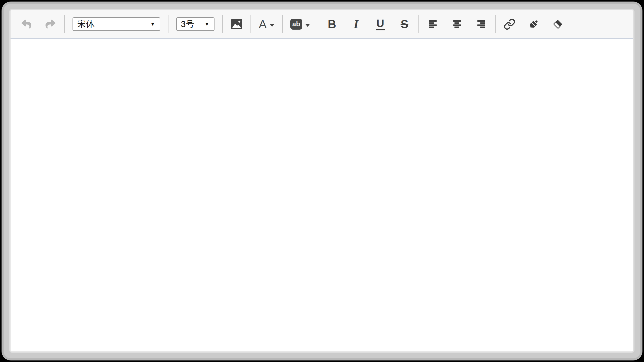 The height and width of the screenshot is (362, 644). What do you see at coordinates (558, 24) in the screenshot?
I see `clear-format-button` at bounding box center [558, 24].